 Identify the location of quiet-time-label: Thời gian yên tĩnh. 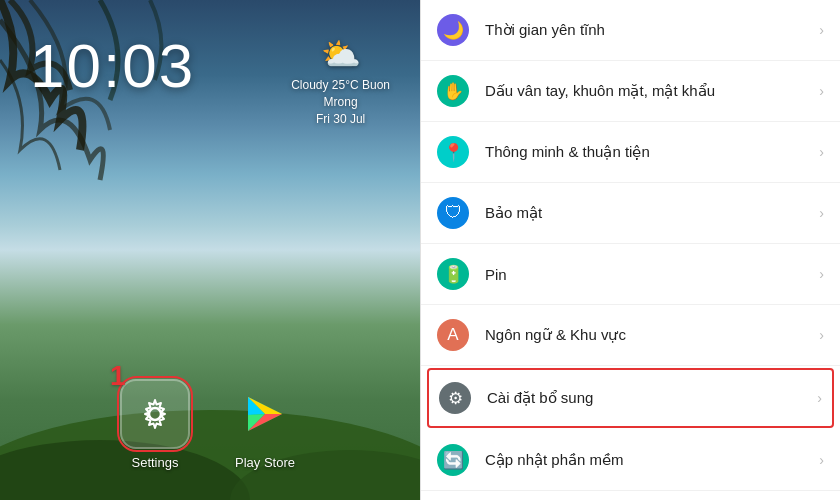
(652, 30).